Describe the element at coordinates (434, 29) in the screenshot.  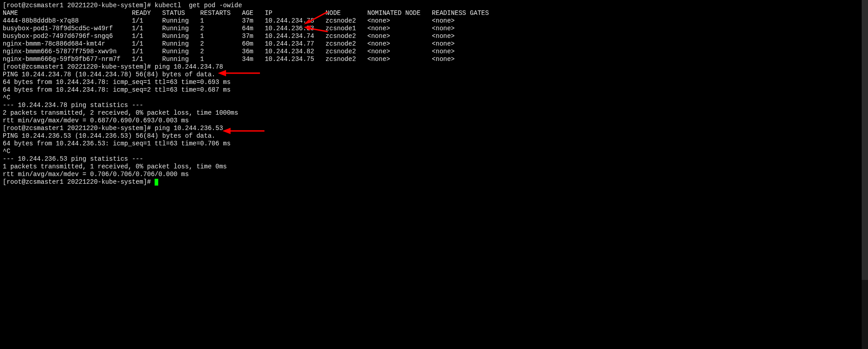
I see `terminal-line: busybox-pod1-78f9d5cd5c-w49rf 1/1 Runnin…` at that location.